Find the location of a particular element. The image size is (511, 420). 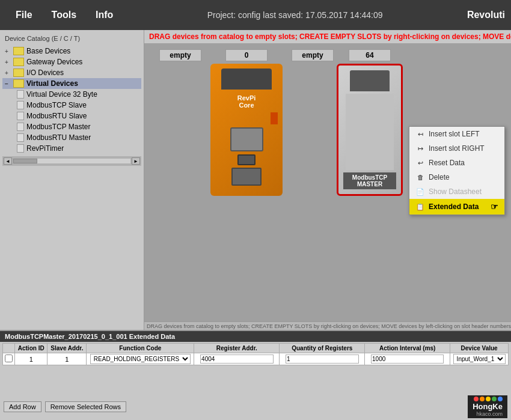

scroll-track is located at coordinates (72, 161).